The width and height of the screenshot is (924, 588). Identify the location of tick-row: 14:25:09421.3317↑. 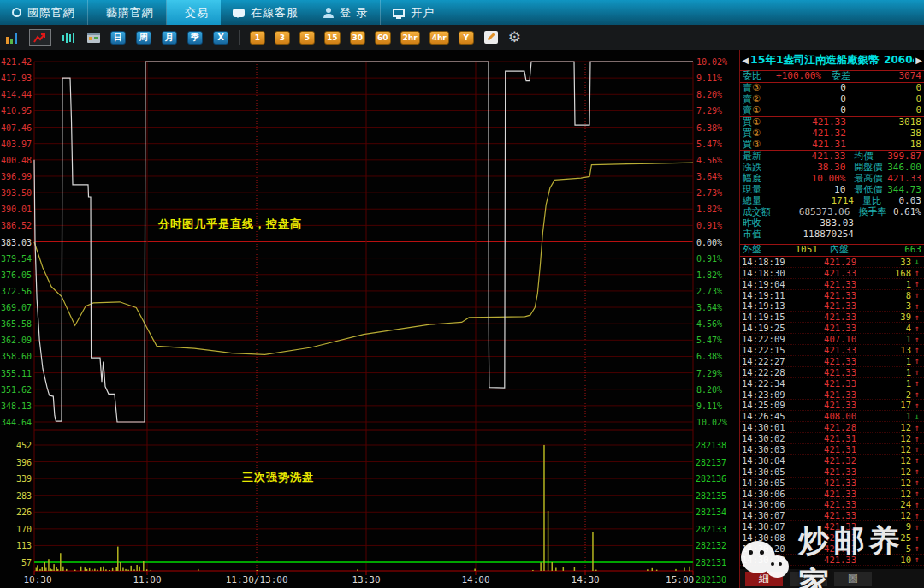
(832, 406).